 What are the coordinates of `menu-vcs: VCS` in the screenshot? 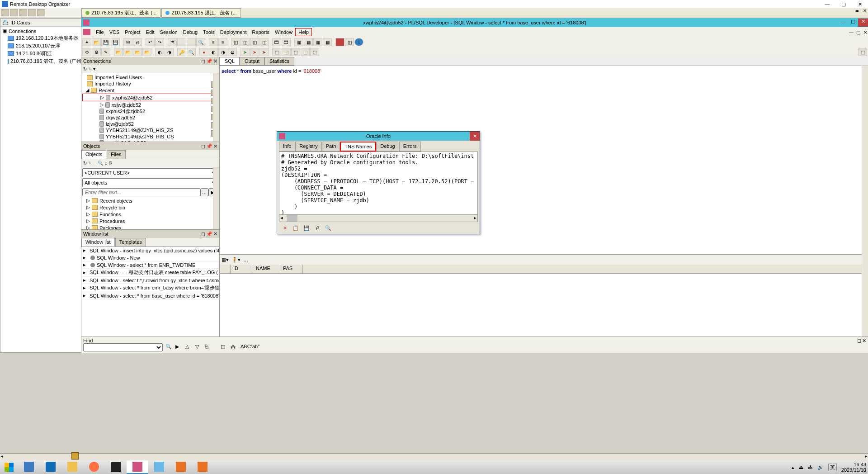 It's located at (115, 32).